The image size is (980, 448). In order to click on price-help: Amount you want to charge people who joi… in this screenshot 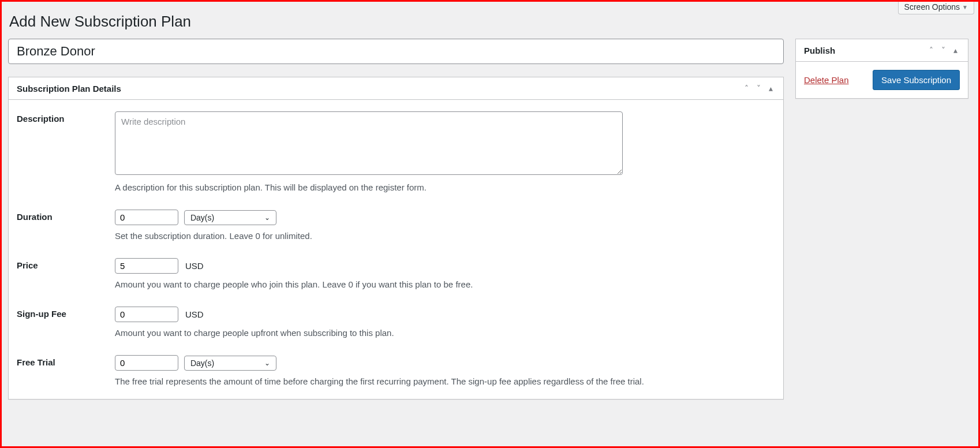, I will do `click(445, 284)`.